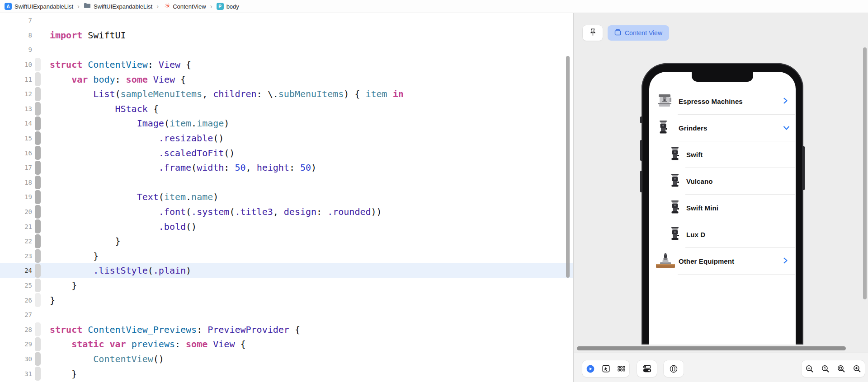 The height and width of the screenshot is (382, 868). I want to click on row-label: Espresso Machines, so click(711, 101).